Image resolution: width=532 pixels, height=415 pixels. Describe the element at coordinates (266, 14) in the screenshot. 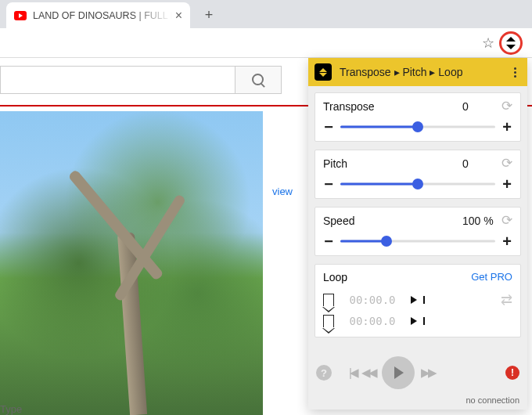

I see `browser-tab-strip: LAND OF DINOSAURS | FULL M × +` at that location.